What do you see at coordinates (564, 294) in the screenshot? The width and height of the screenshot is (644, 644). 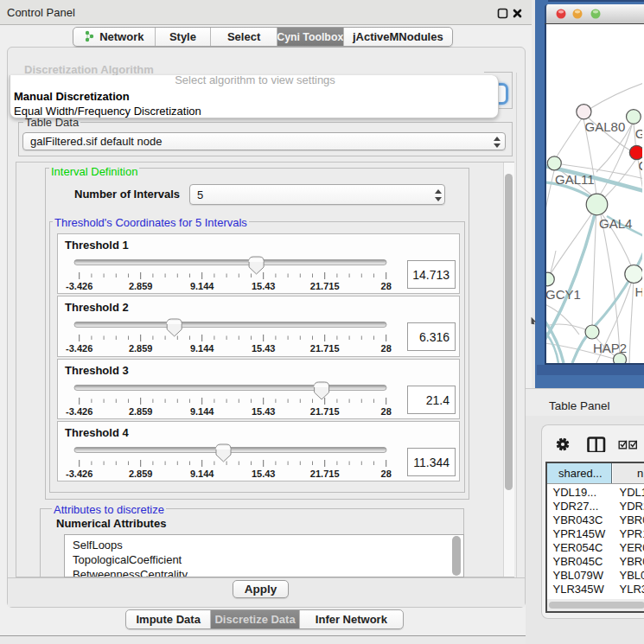 I see `svg-text: GCY1` at bounding box center [564, 294].